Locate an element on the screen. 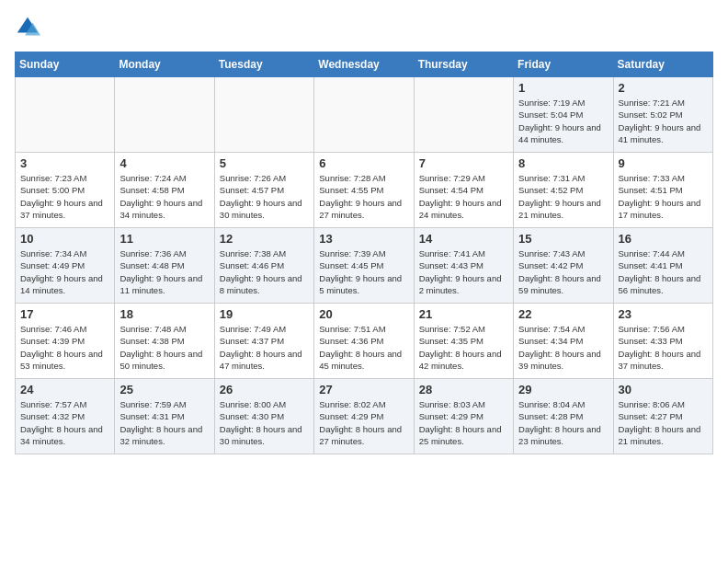  calendar-cell: 19Sunrise: 7:49 AM Sunset: 4:37 PM Dayli… is located at coordinates (264, 341).